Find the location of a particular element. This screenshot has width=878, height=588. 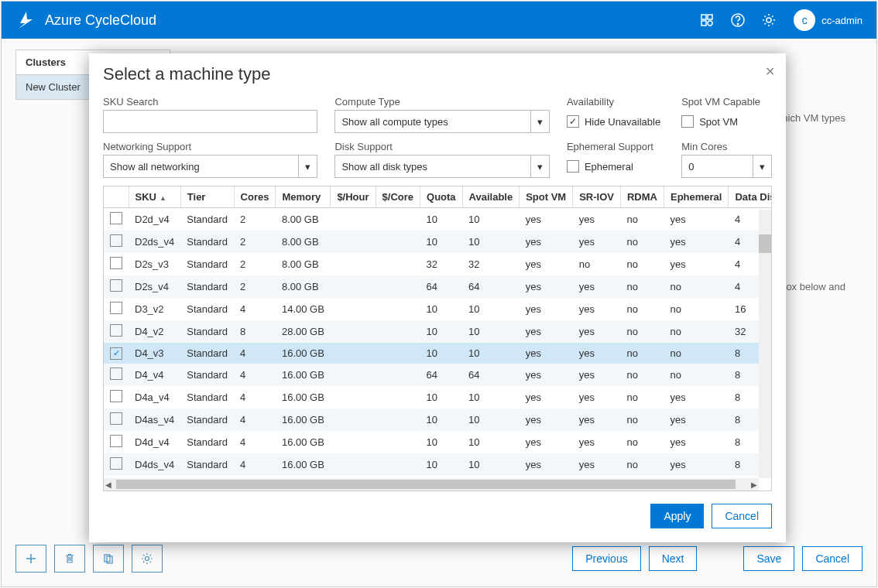

table-row: D4_v4Standard416.00 GB6464yesyesnono8 is located at coordinates (438, 374).